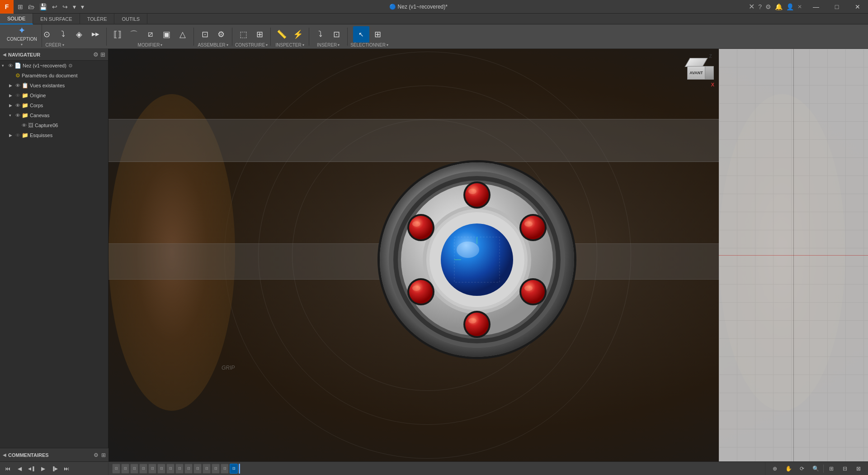  What do you see at coordinates (66, 469) in the screenshot?
I see `tl-last-btn: ⏭` at bounding box center [66, 469].